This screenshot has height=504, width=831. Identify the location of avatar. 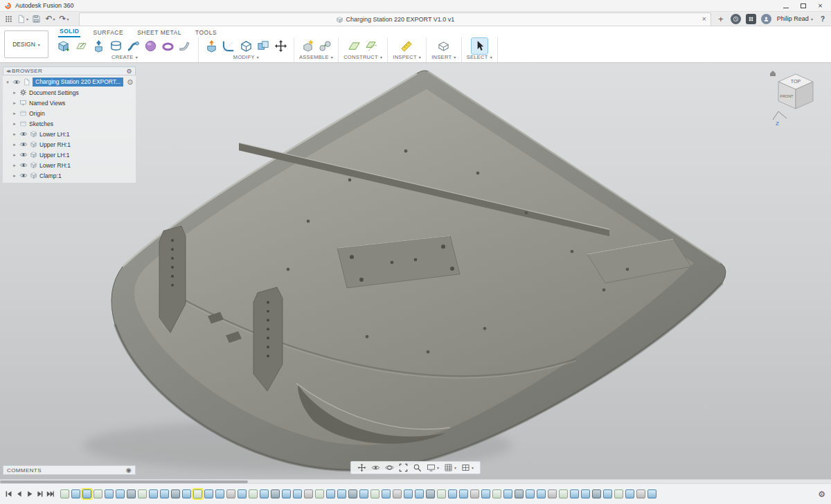
(766, 19).